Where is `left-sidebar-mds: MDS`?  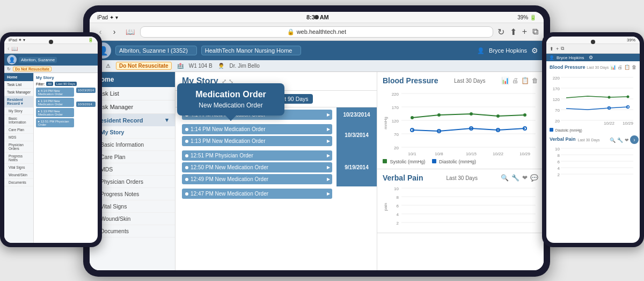
left-sidebar-mds: MDS is located at coordinates (19, 138).